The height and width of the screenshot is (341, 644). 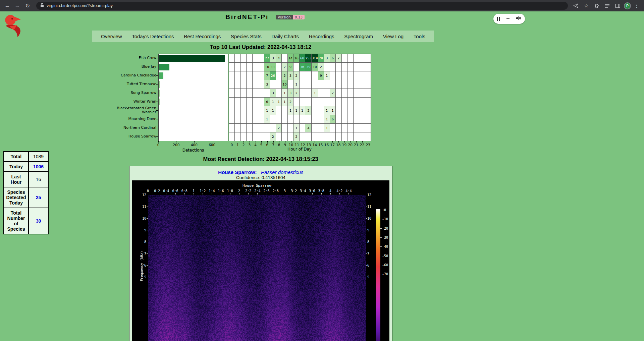 What do you see at coordinates (627, 6) in the screenshot?
I see `profile-avatar: P` at bounding box center [627, 6].